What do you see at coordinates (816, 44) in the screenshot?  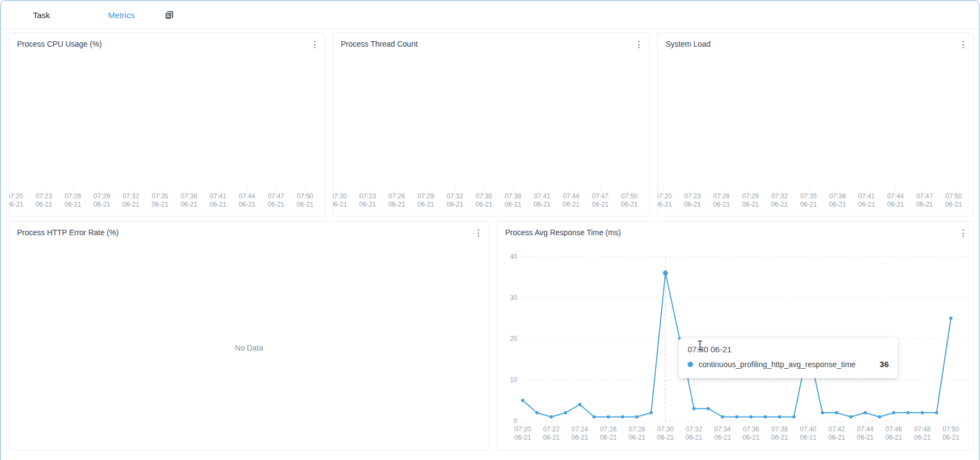 I see `panel-header: System Load` at bounding box center [816, 44].